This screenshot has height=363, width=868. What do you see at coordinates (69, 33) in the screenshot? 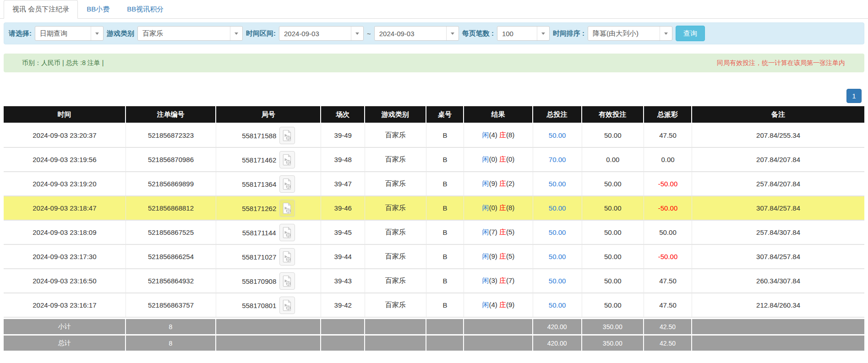
I see `query-type-select: 日期查询` at bounding box center [69, 33].